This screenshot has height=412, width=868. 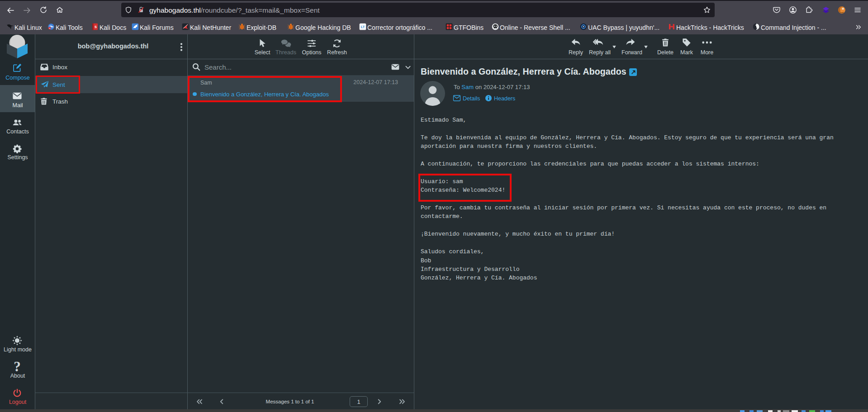 I want to click on svg-text: LT, so click(x=363, y=27).